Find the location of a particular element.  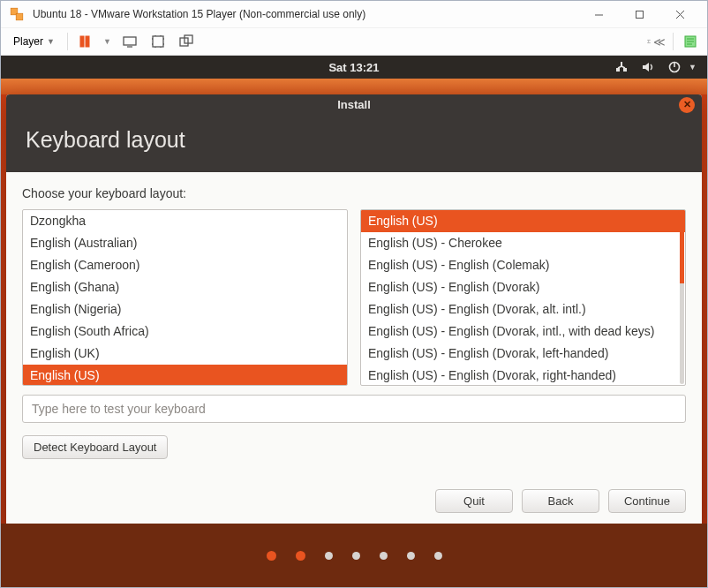

layout-variant-item: English (US) - English (Dvorak, alt. int… is located at coordinates (523, 309).